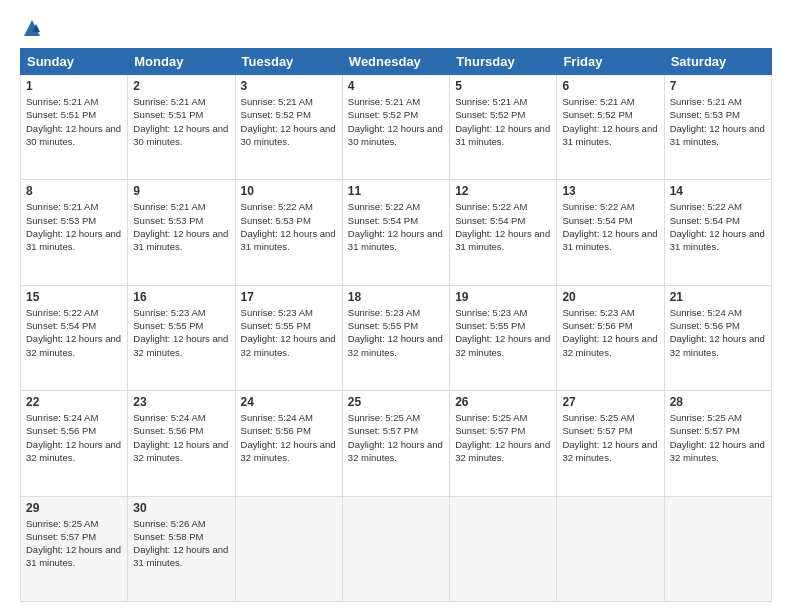  What do you see at coordinates (181, 191) in the screenshot?
I see `day-number: 9` at bounding box center [181, 191].